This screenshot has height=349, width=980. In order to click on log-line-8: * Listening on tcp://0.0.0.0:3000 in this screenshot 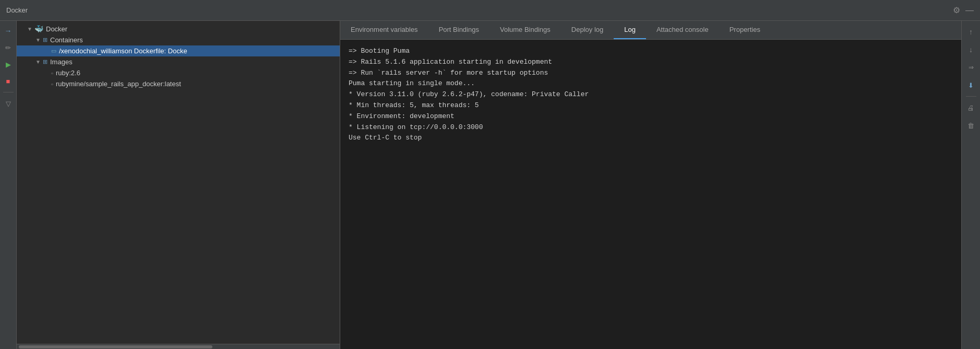, I will do `click(651, 127)`.